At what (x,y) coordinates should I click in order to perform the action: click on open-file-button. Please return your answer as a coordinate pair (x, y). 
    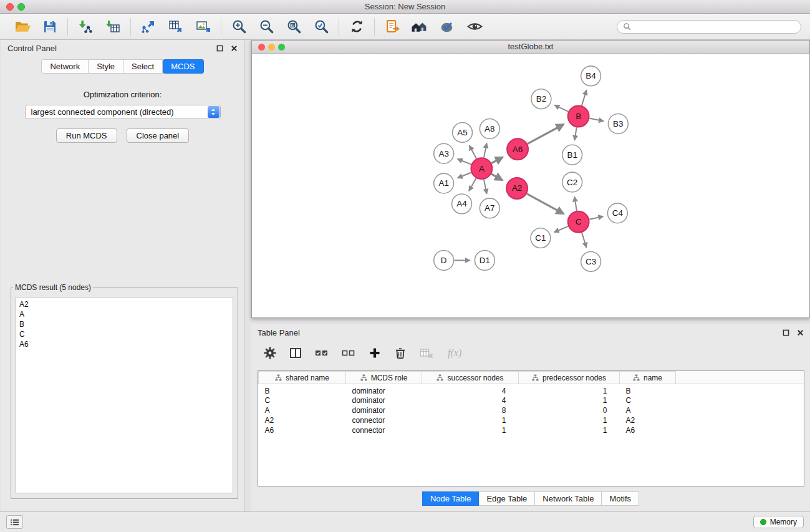
    Looking at the image, I should click on (22, 27).